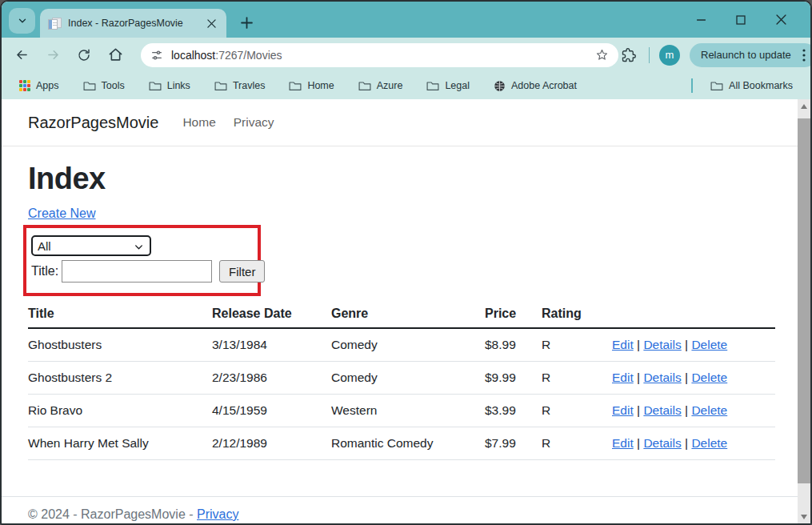 The image size is (812, 525). I want to click on bookmark-adobe-acrobat: Adobe Acrobat, so click(535, 86).